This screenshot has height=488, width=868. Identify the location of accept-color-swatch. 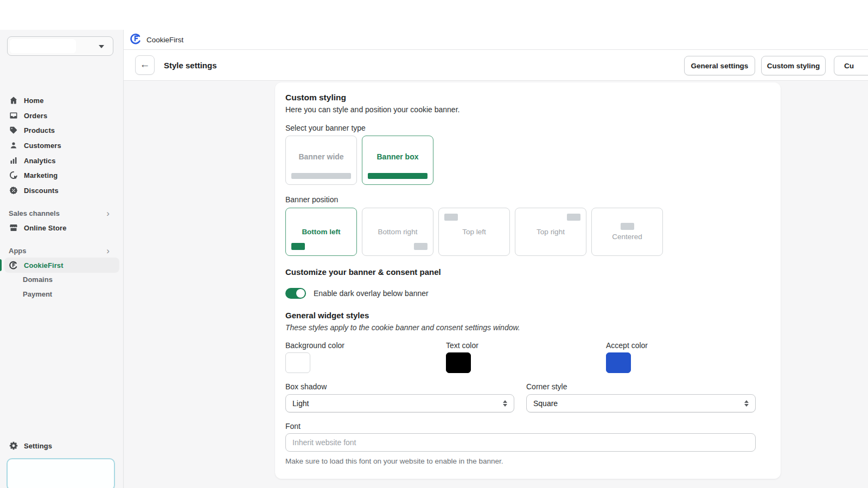
(618, 363).